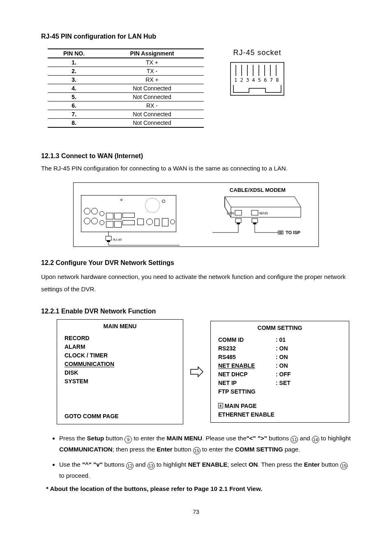  I want to click on to-isp-label: TO ISP, so click(293, 233).